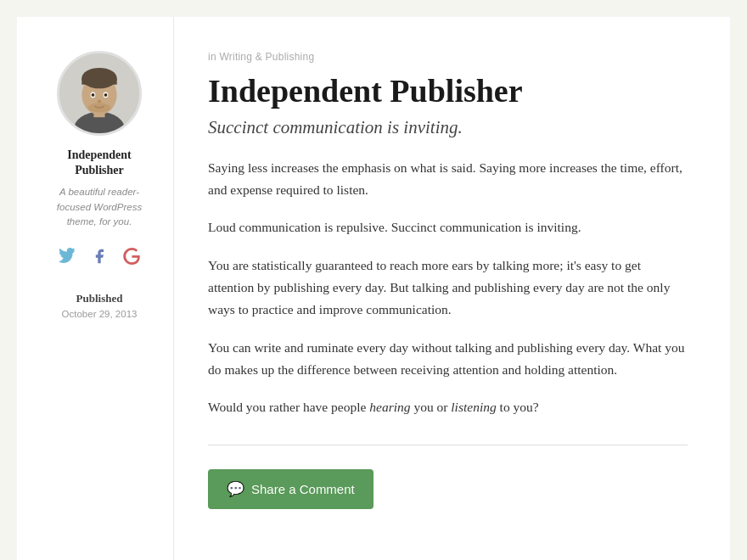  What do you see at coordinates (448, 407) in the screenshot?
I see `paragraph-5: Would you rather have people hearing you…` at bounding box center [448, 407].